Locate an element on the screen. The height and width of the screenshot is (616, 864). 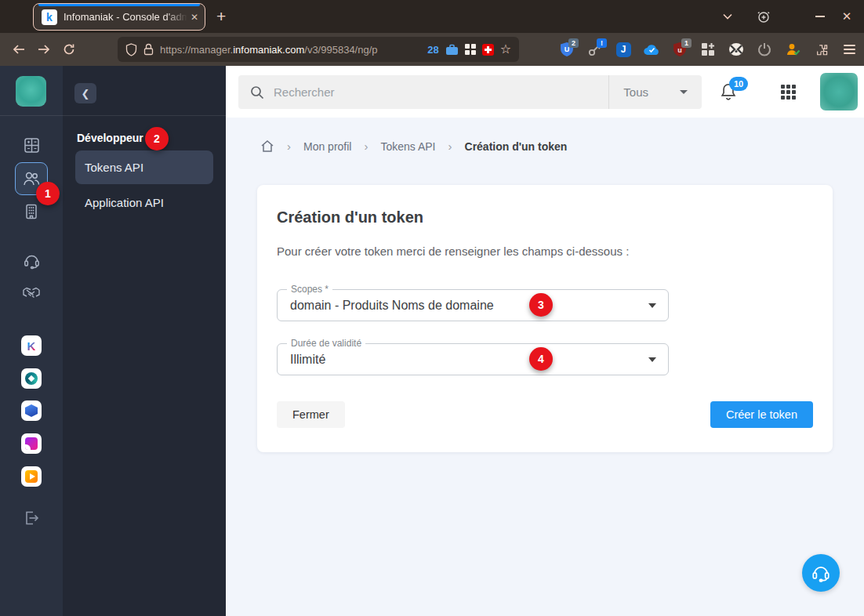
lock-icon is located at coordinates (149, 49).